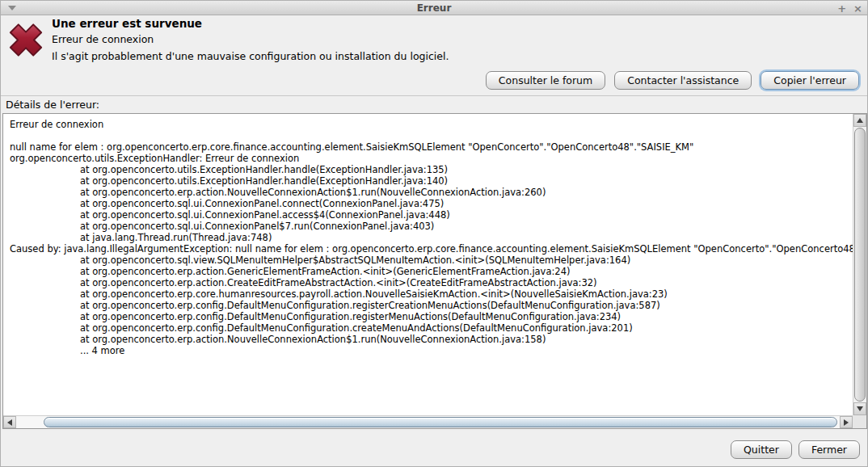  I want to click on close-button: Fermer, so click(829, 449).